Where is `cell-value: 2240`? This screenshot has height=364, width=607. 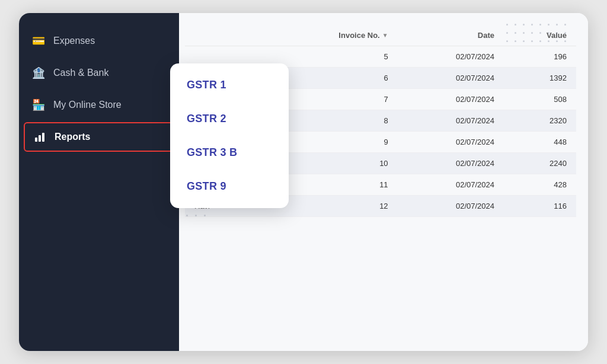 cell-value: 2240 is located at coordinates (540, 164).